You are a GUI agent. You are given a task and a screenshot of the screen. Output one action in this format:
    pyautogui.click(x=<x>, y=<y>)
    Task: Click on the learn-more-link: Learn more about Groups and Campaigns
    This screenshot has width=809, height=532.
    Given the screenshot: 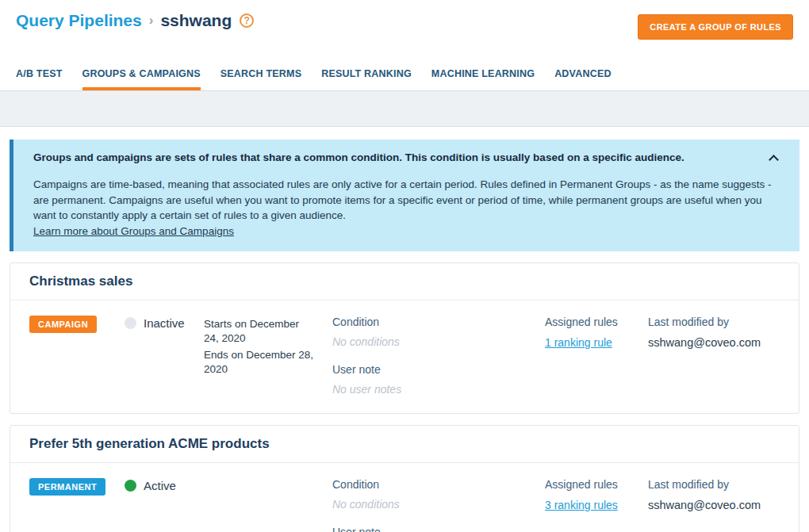 What is the action you would take?
    pyautogui.click(x=133, y=232)
    